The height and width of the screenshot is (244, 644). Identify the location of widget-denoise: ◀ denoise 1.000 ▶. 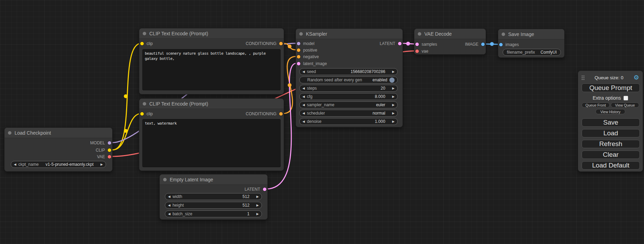
(349, 121).